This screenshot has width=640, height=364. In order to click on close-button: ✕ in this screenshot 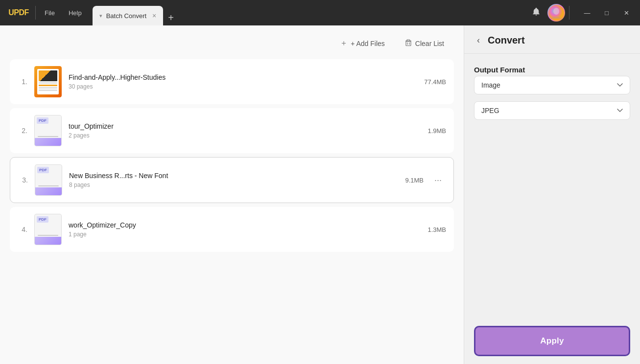, I will do `click(626, 13)`.